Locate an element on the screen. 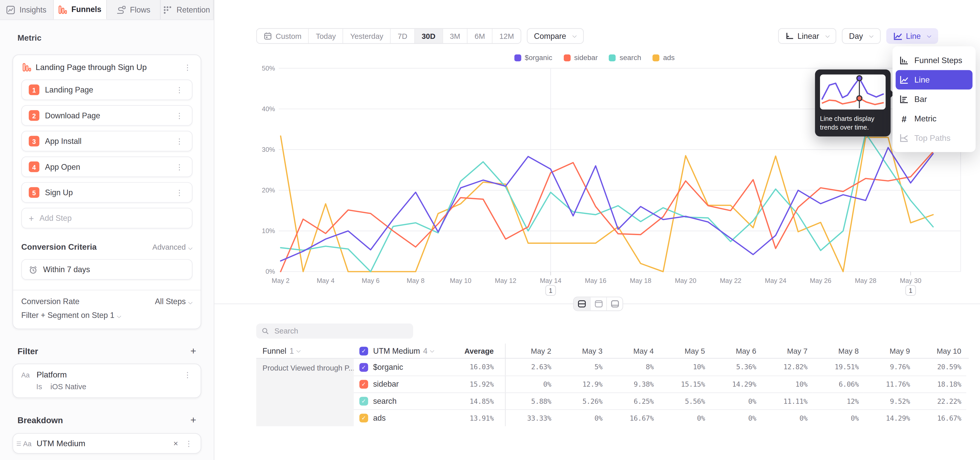  average-value: 14.85% is located at coordinates (471, 401).